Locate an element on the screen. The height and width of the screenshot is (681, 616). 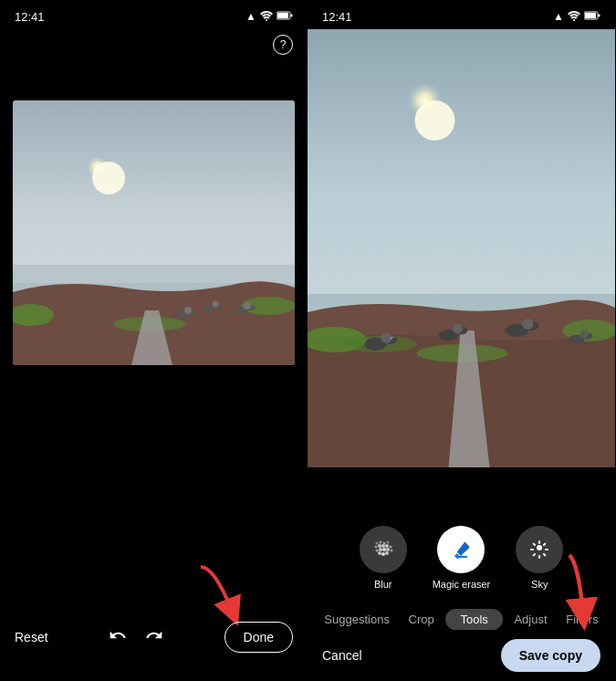
blur-label: Blur is located at coordinates (383, 584).